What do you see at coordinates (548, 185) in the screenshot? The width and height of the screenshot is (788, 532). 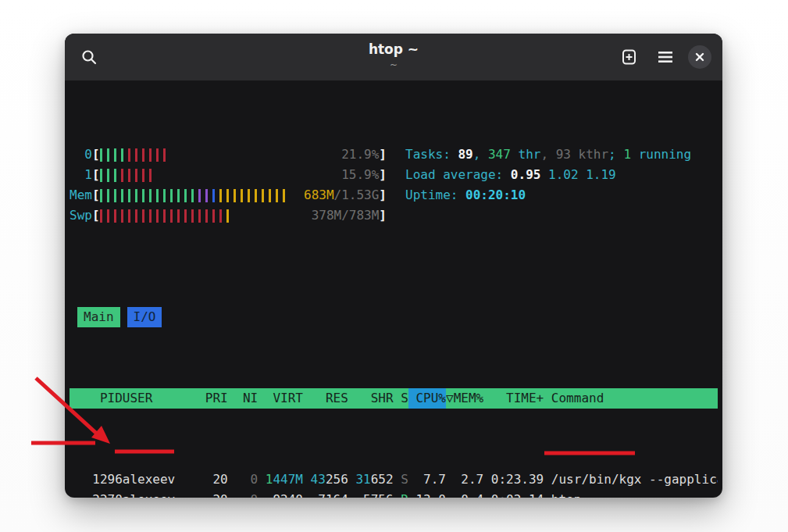 I see `system-info-column: Tasks: 89, 347 thr, 93 kthr; 1 runningLo…` at bounding box center [548, 185].